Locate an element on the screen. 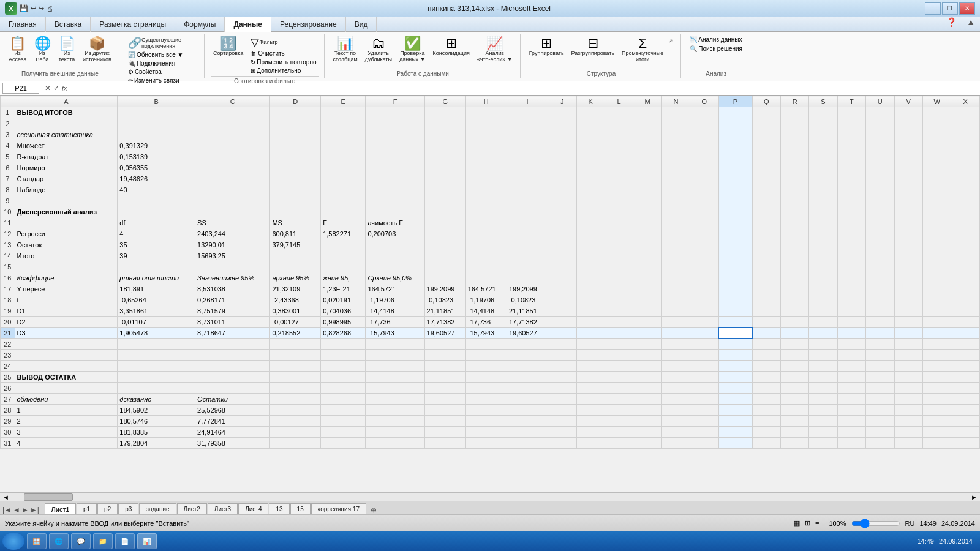 This screenshot has width=980, height=551. cell-D14 is located at coordinates (295, 256).